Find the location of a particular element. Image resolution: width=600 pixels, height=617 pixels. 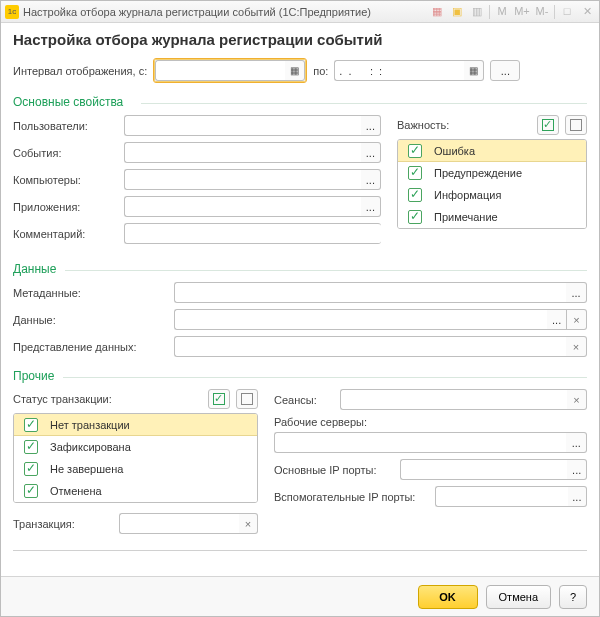

main-ports-label: Основные IP порты: is located at coordinates (334, 470).